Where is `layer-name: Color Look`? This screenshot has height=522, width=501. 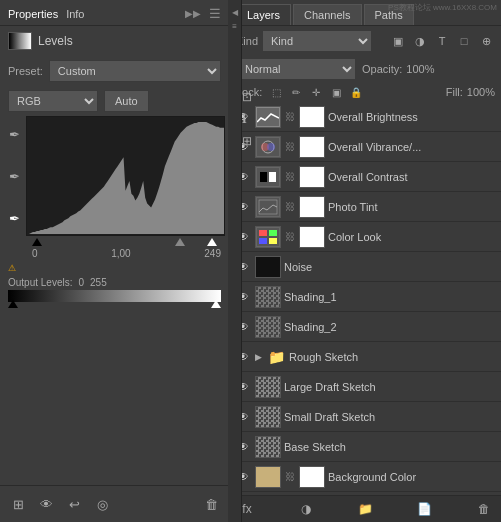 layer-name: Color Look is located at coordinates (412, 237).